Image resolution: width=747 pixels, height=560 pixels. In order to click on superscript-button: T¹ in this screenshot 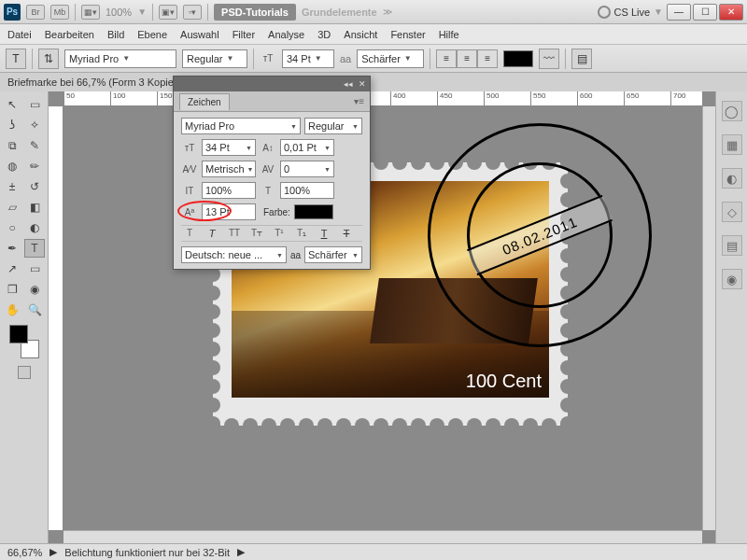, I will do `click(279, 233)`.